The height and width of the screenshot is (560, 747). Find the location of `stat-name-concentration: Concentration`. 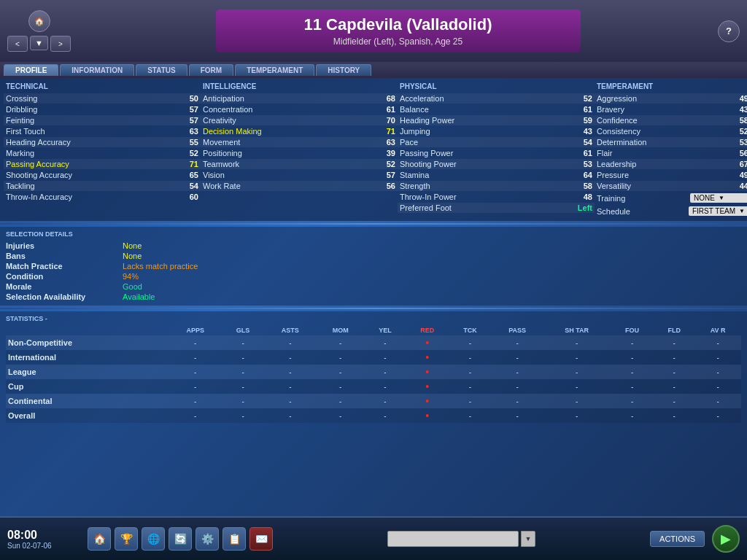

stat-name-concentration: Concentration is located at coordinates (288, 109).